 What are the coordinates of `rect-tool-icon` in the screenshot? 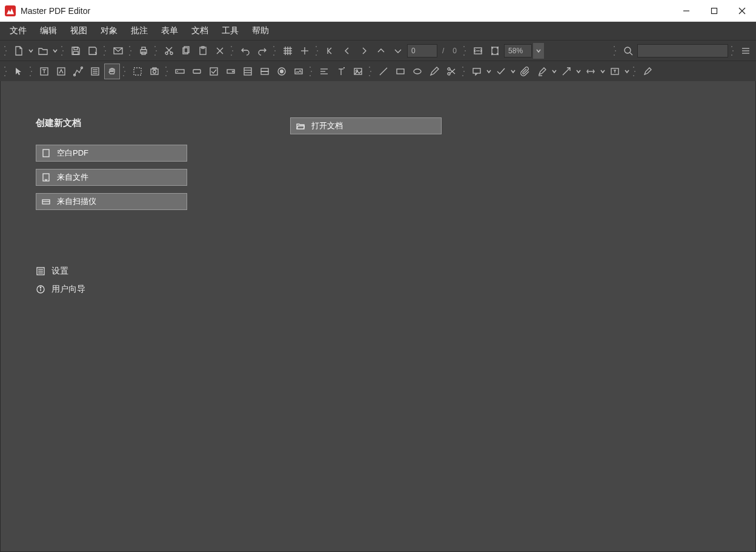 It's located at (400, 71).